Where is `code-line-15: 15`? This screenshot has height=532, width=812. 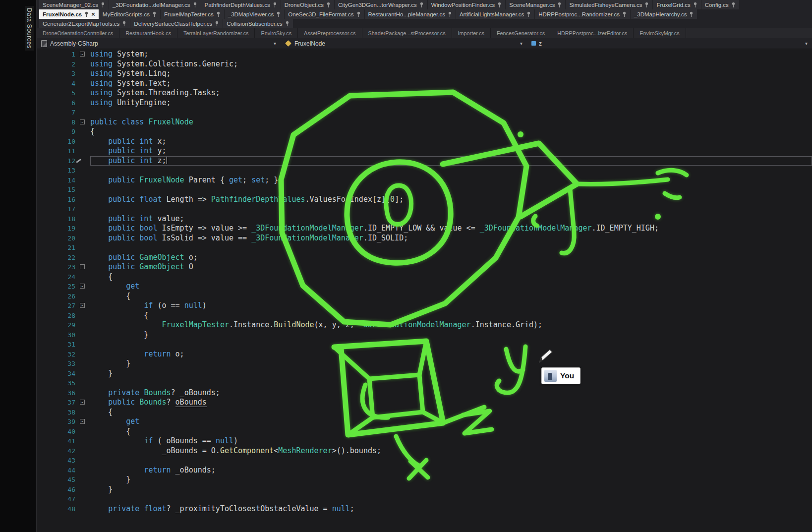
code-line-15: 15 is located at coordinates (424, 190).